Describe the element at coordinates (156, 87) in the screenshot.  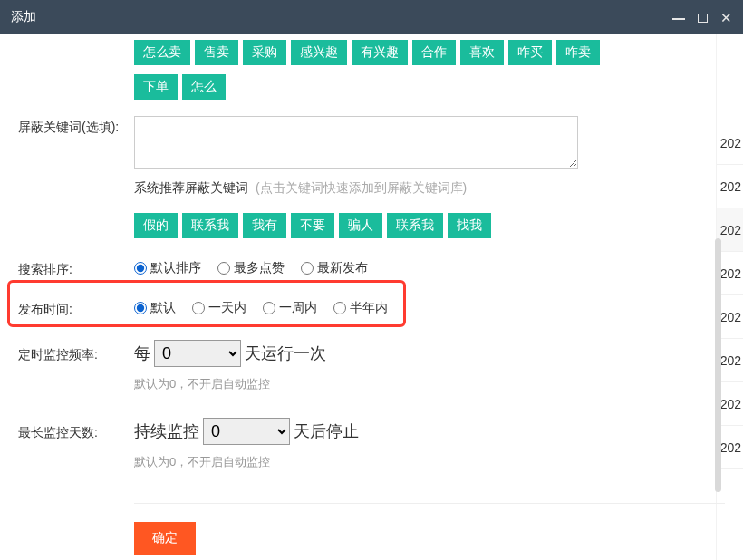
I see `keyword-tag: 下单` at that location.